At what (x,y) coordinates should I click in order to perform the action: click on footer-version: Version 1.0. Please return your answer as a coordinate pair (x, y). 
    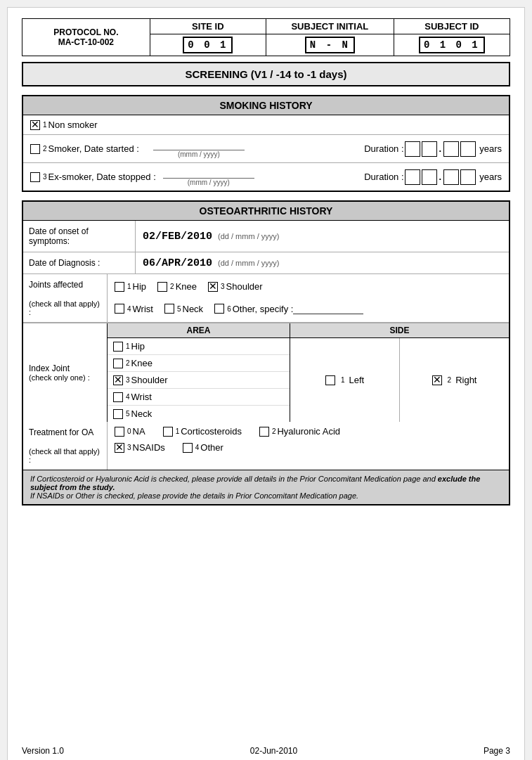
    Looking at the image, I should click on (43, 751).